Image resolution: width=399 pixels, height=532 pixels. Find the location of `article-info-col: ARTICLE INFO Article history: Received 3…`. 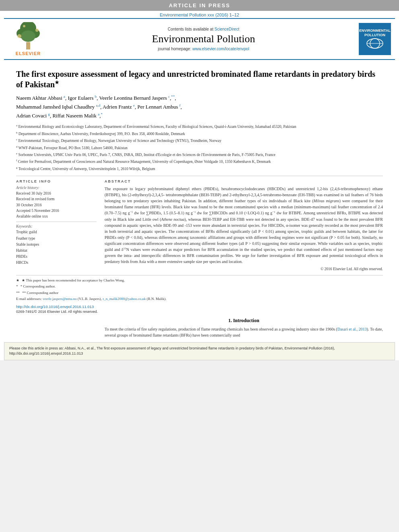

article-info-col: ARTICLE INFO Article history: Received 3… is located at coordinates (56, 225).